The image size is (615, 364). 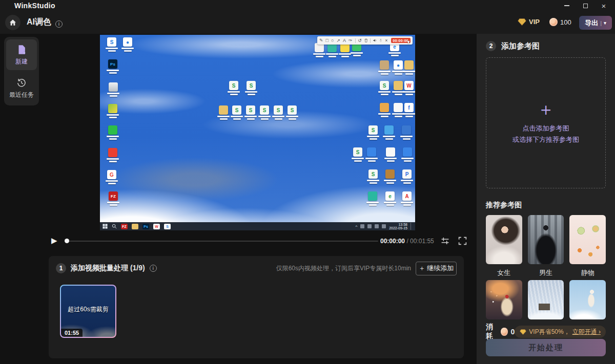 What do you see at coordinates (522, 22) in the screenshot?
I see `vip-diamond-icon` at bounding box center [522, 22].